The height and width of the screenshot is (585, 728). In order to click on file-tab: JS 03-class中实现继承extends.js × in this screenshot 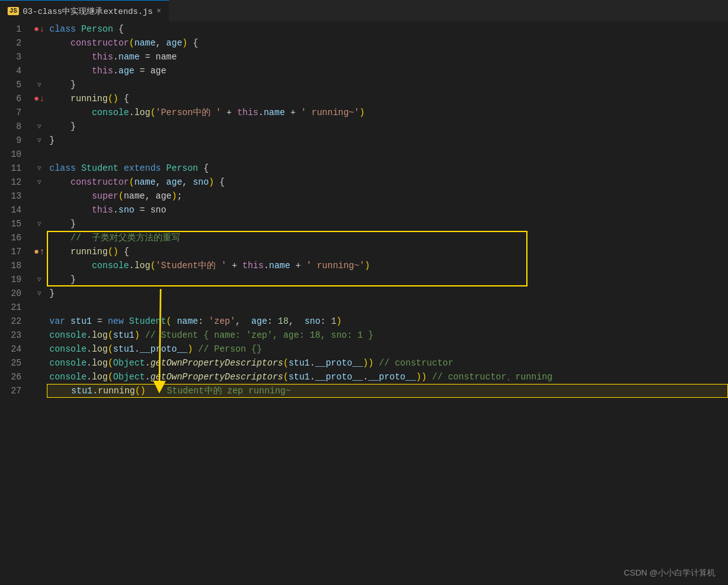, I will do `click(85, 11)`.